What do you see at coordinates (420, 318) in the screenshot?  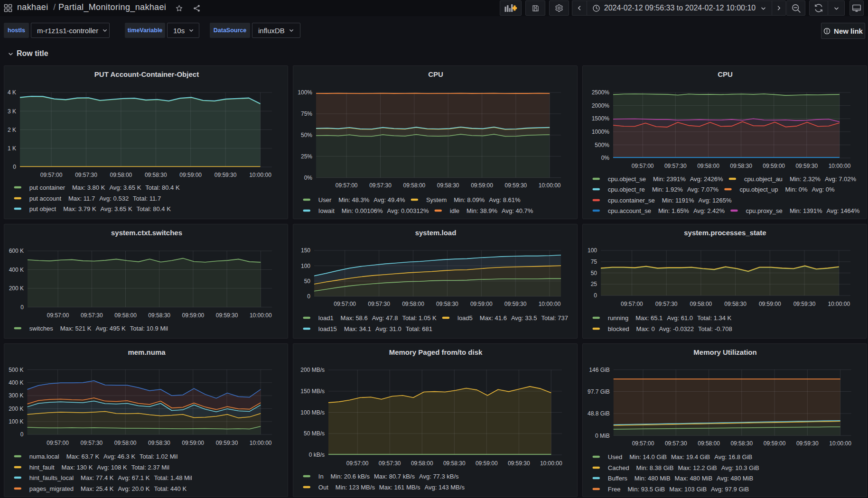 I see `svg-text: Total: 1.05 K` at bounding box center [420, 318].